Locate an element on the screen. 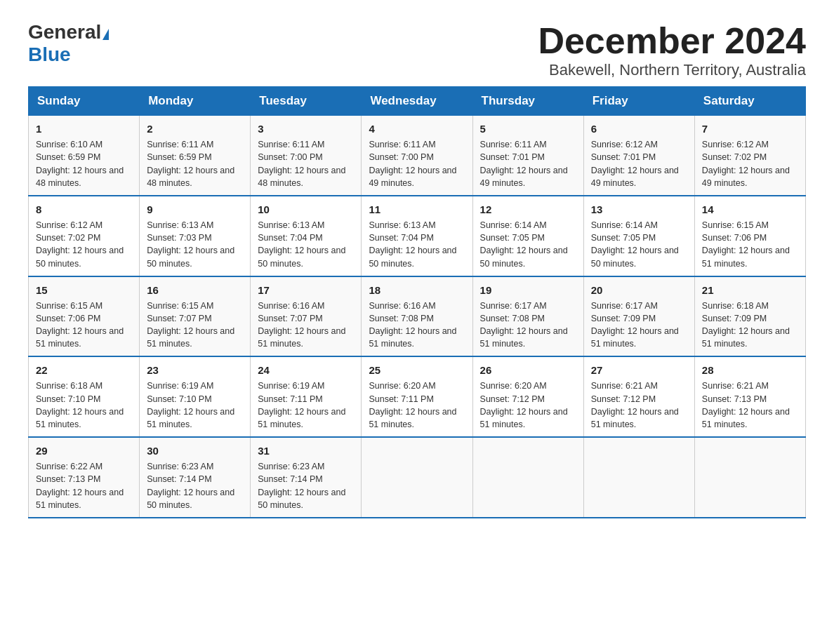  logo-triangle-icon is located at coordinates (105, 34).